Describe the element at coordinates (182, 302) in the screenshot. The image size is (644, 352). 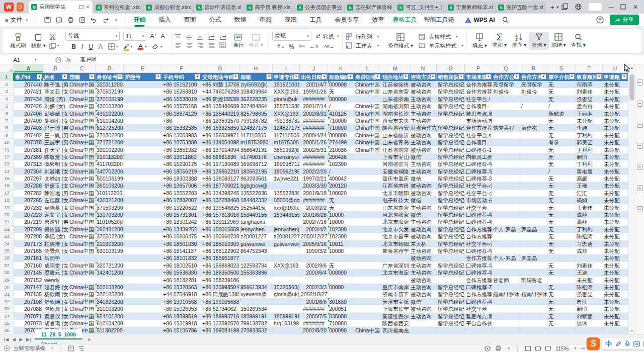
I see `cell: +86 19910568` at that location.